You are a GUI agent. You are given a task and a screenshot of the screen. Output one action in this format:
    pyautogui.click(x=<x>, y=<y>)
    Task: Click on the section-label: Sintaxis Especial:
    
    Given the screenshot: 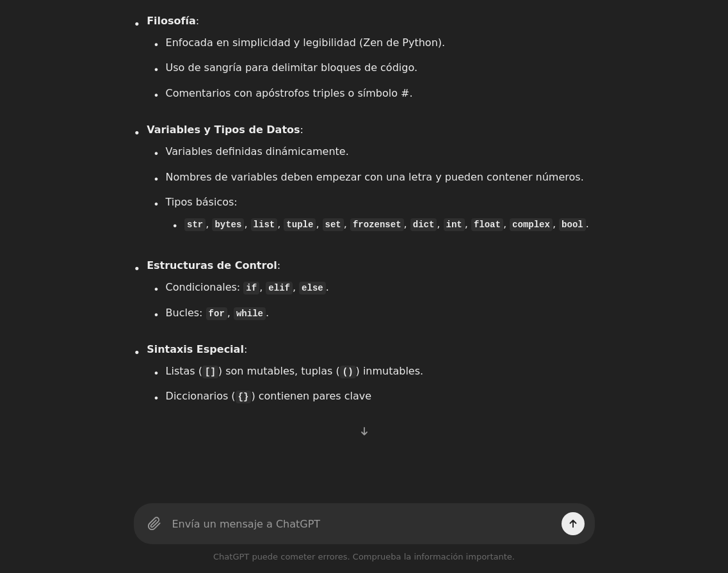 What is the action you would take?
    pyautogui.click(x=197, y=350)
    